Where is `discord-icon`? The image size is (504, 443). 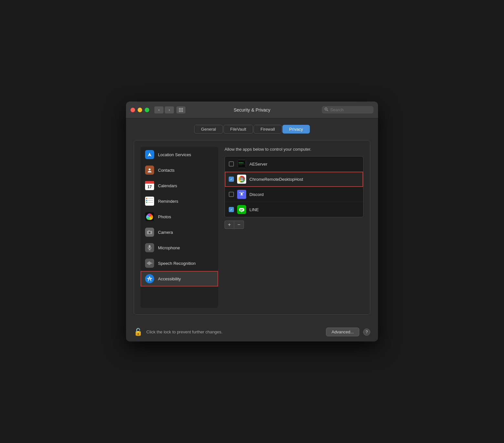 discord-icon is located at coordinates (242, 194).